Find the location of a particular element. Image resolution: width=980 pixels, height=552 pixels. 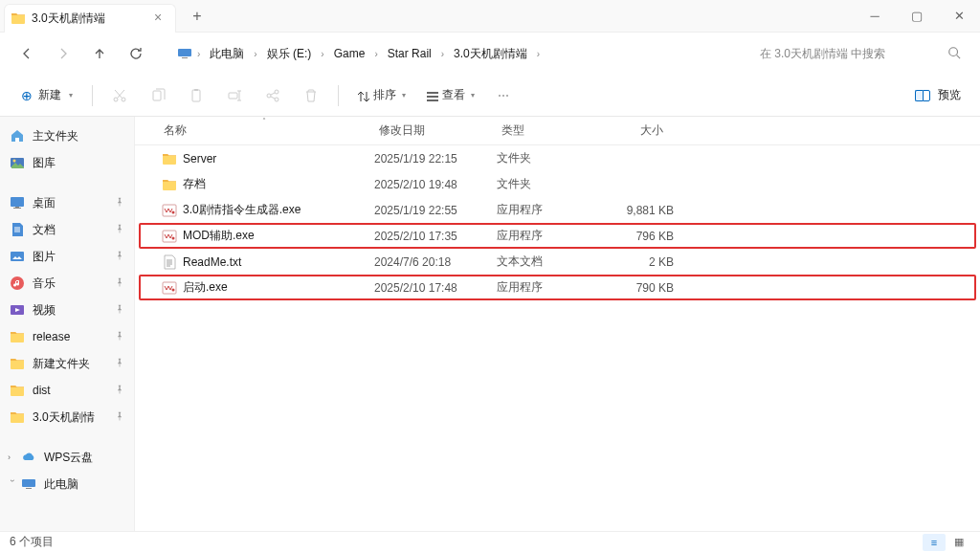

column-date: 修改日期 is located at coordinates (433, 130).